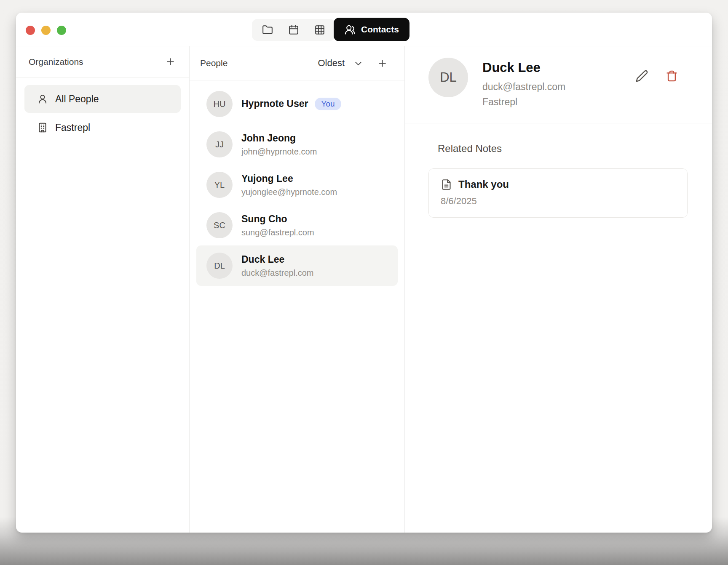  I want to click on zoom-window-button, so click(62, 30).